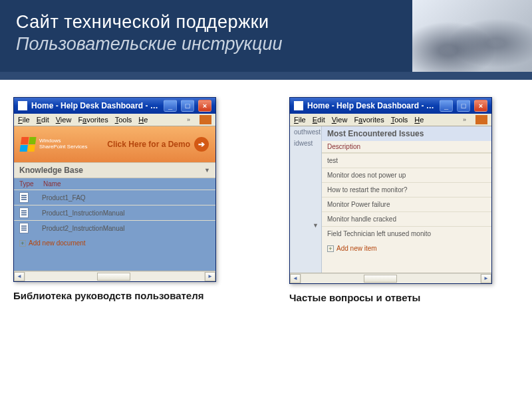  Describe the element at coordinates (158, 144) in the screenshot. I see `banner-cta: Click Here for a Demo ➔` at that location.